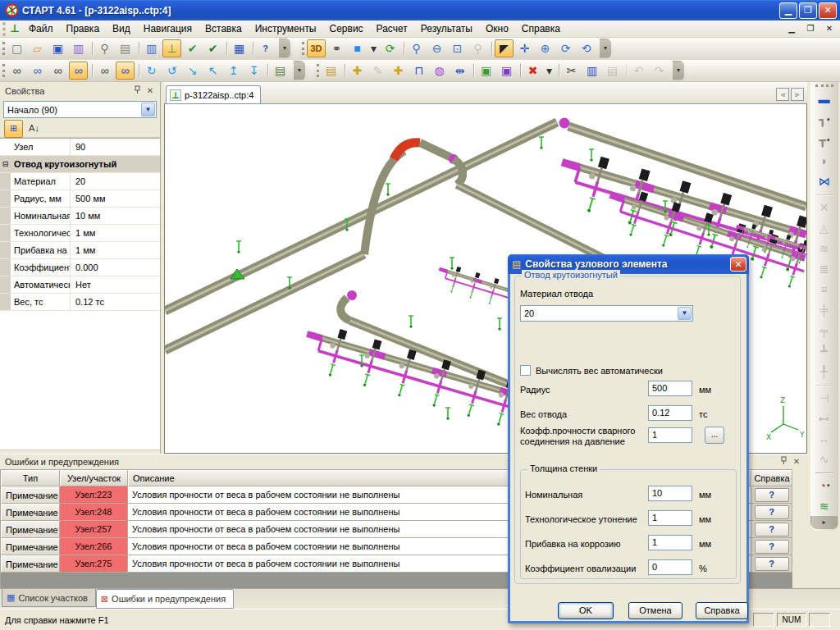  What do you see at coordinates (192, 71) in the screenshot?
I see `toolbar-button: ↘` at bounding box center [192, 71].